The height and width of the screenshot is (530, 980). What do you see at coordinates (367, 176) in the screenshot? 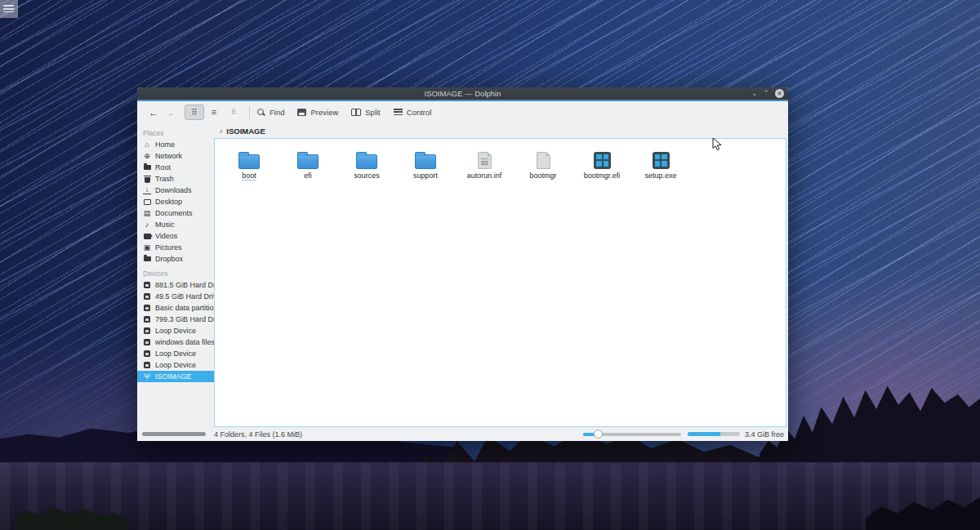
I see `file-label: sources` at bounding box center [367, 176].